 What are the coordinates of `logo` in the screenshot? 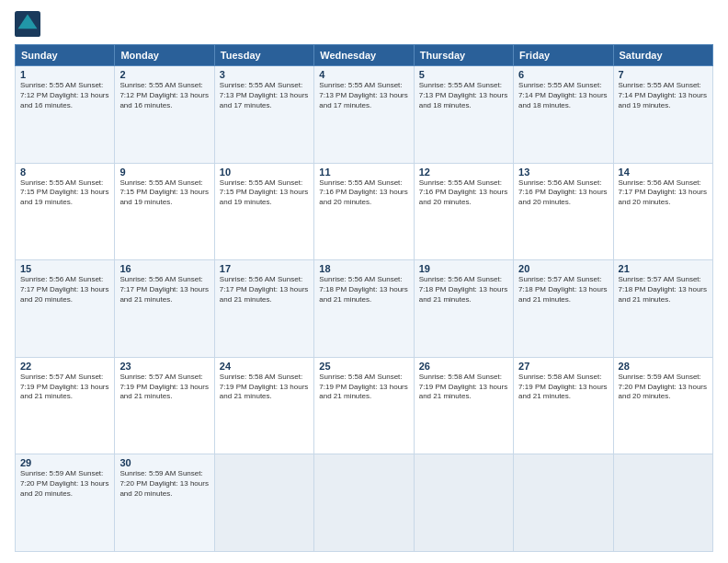 It's located at (29, 24).